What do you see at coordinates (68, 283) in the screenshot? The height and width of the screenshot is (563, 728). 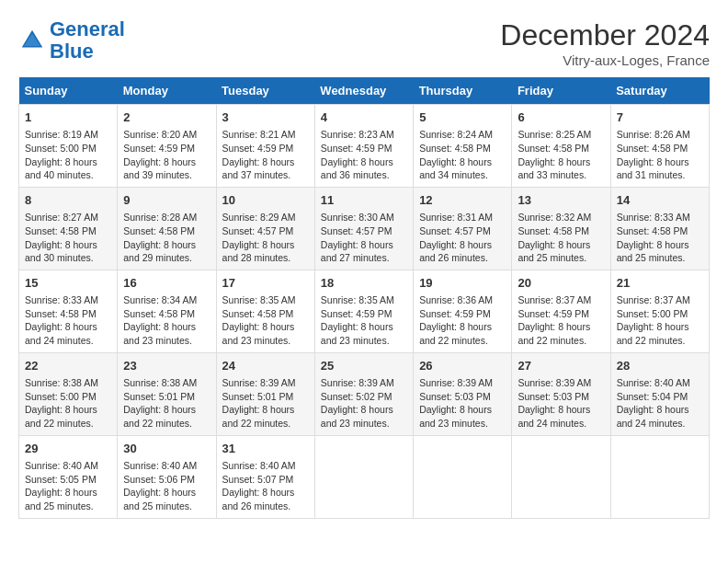 I see `day-number: 15` at bounding box center [68, 283].